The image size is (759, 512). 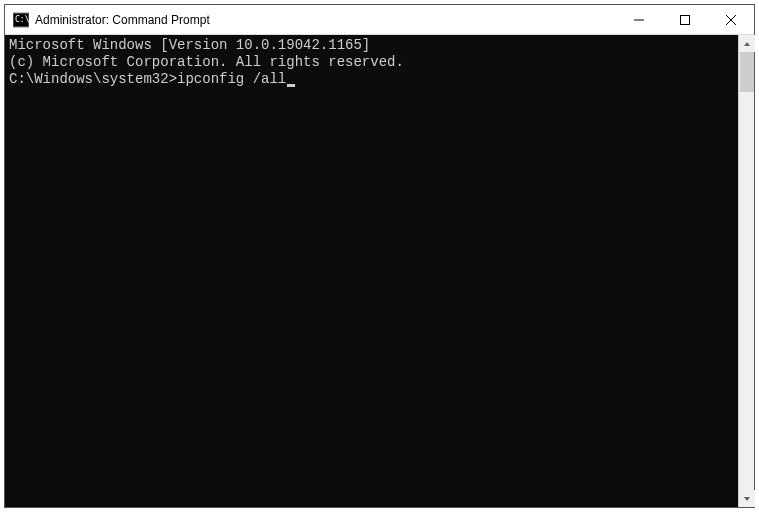 What do you see at coordinates (685, 20) in the screenshot?
I see `window-controls` at bounding box center [685, 20].